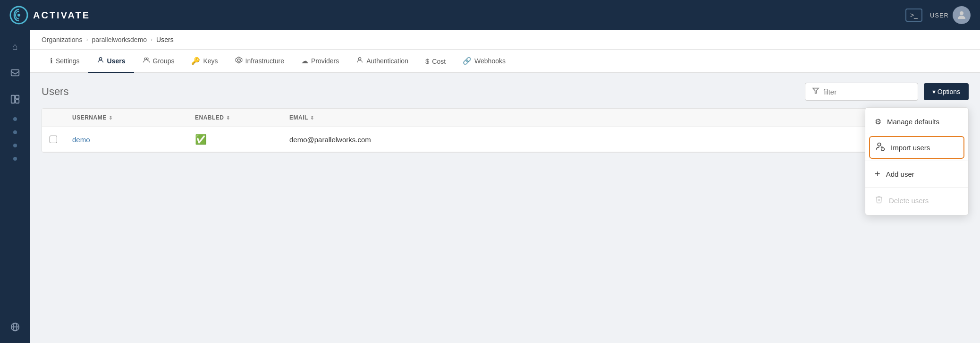 Image resolution: width=980 pixels, height=343 pixels. What do you see at coordinates (320, 61) in the screenshot?
I see `tab-providers: ☁ Providers` at bounding box center [320, 61].